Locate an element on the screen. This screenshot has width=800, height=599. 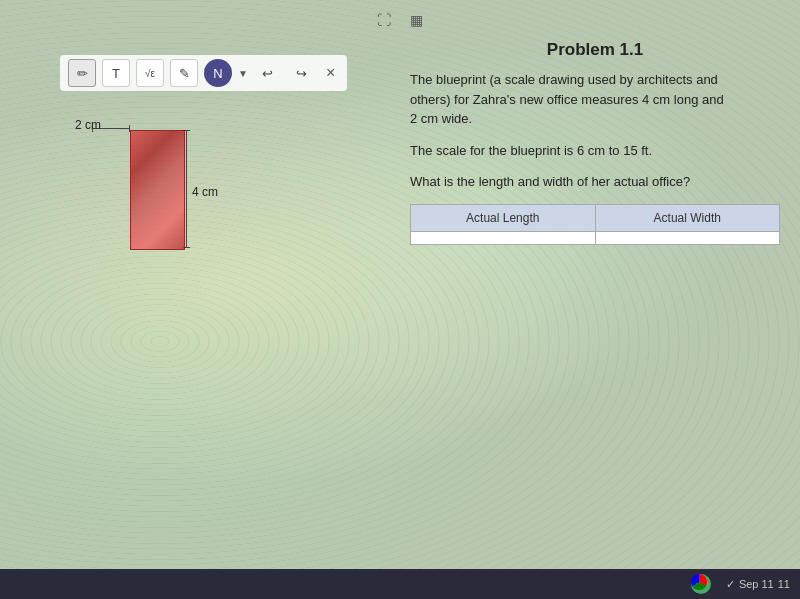
pencil-button: ✏ is located at coordinates (82, 73).